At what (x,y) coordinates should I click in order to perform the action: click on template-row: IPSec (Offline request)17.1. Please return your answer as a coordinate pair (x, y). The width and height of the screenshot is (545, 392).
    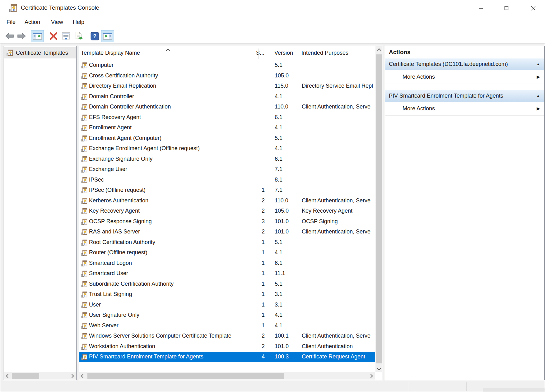
    Looking at the image, I should click on (227, 190).